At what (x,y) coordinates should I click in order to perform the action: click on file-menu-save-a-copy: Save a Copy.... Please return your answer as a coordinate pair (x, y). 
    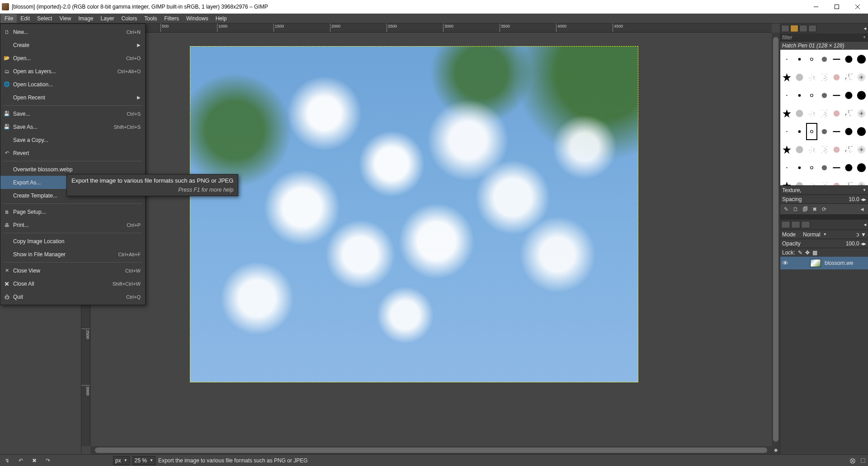
    Looking at the image, I should click on (73, 140).